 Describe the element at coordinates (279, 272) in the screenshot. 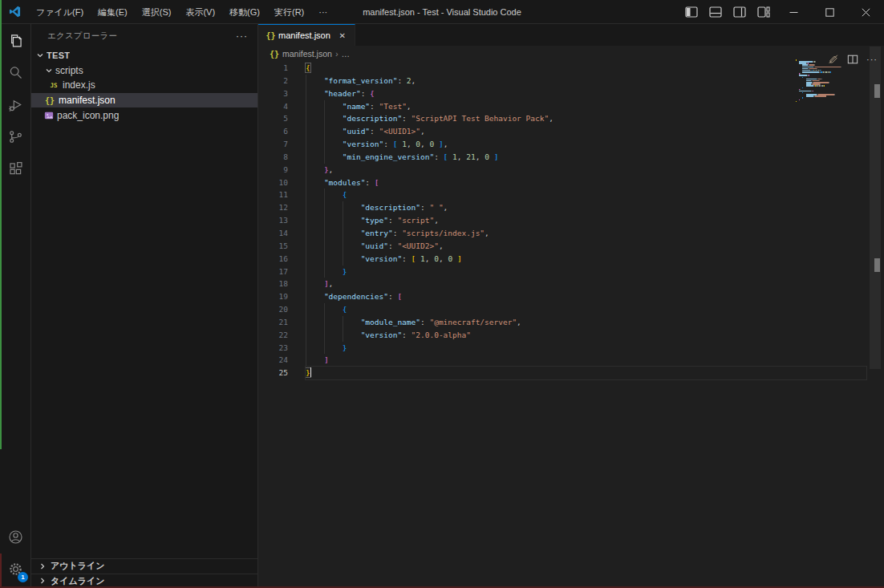

I see `line-number: 17` at that location.